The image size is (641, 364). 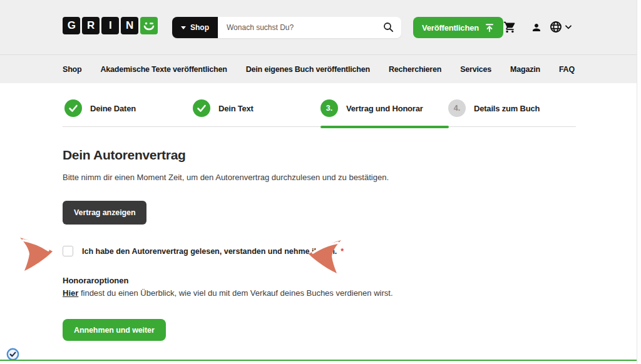 I want to click on publish-button-label: Veröffentlichen, so click(x=451, y=28).